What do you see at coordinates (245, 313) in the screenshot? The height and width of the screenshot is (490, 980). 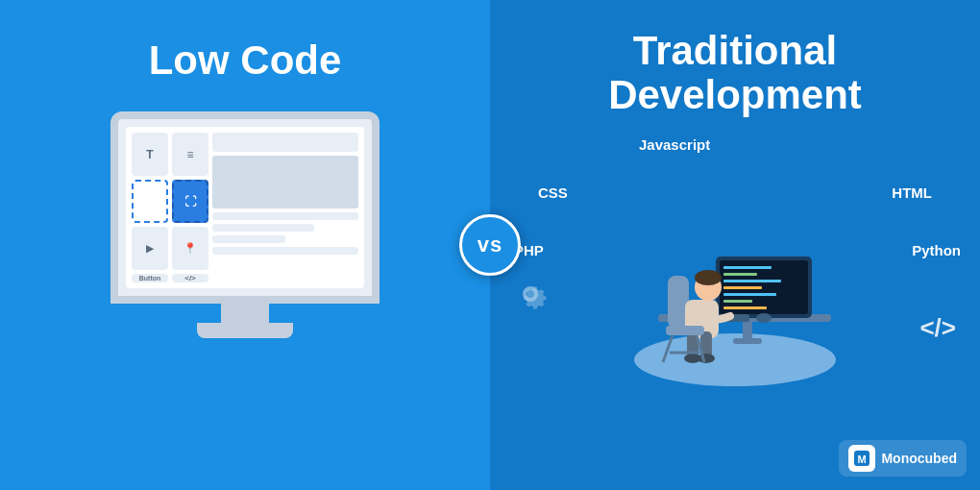 I see `monitor-neck` at bounding box center [245, 313].